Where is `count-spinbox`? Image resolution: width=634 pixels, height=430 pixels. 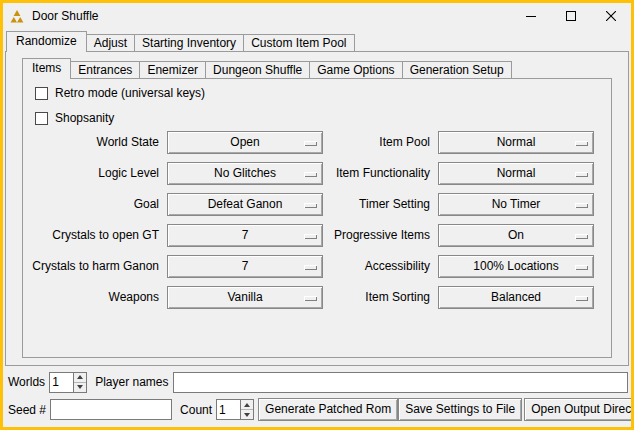
count-spinbox is located at coordinates (235, 410).